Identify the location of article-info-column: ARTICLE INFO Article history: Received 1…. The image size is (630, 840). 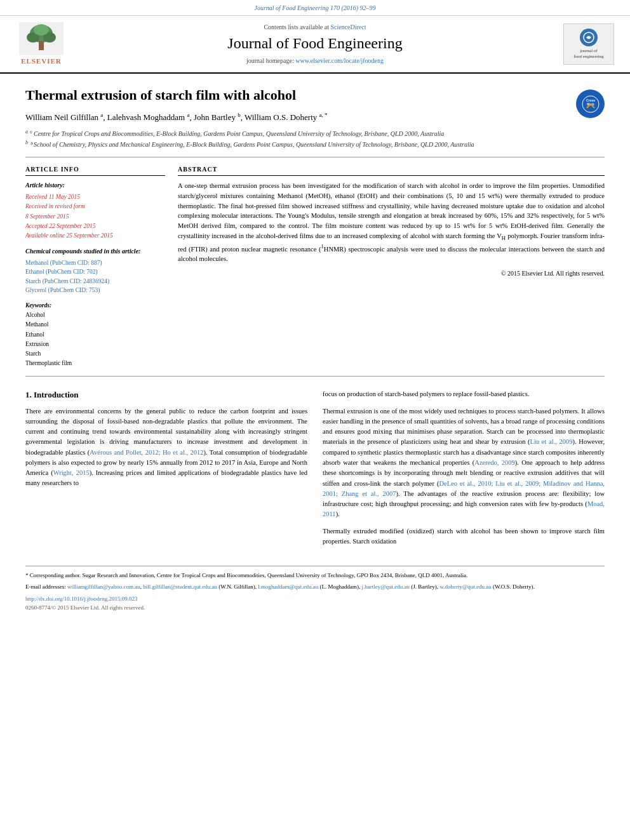
(95, 267).